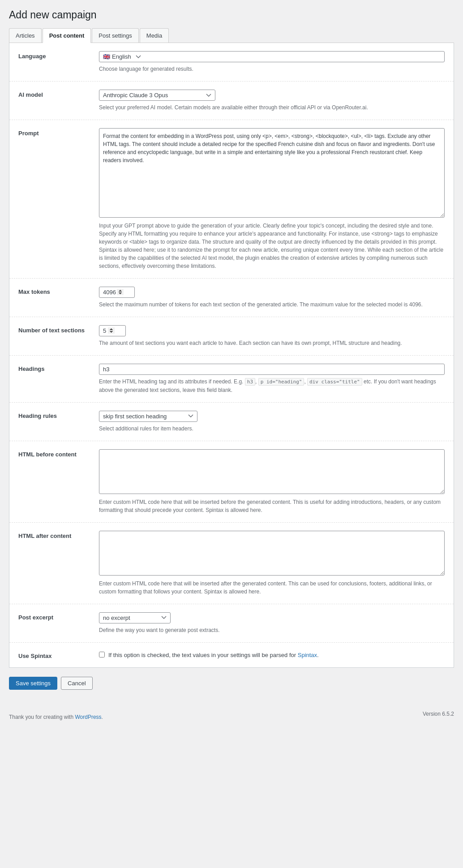 The height and width of the screenshot is (868, 463). Describe the element at coordinates (272, 107) in the screenshot. I see `ai-model-description: Select your preferred AI model. Certain …` at that location.